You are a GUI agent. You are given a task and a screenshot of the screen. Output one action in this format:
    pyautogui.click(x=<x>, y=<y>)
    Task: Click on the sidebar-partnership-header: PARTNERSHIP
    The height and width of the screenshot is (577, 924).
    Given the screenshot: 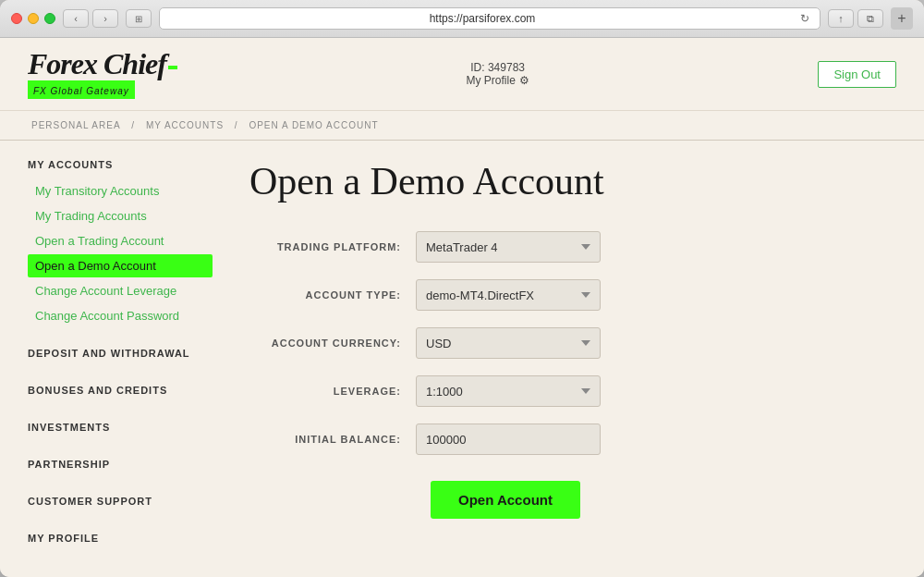 What is the action you would take?
    pyautogui.click(x=120, y=464)
    